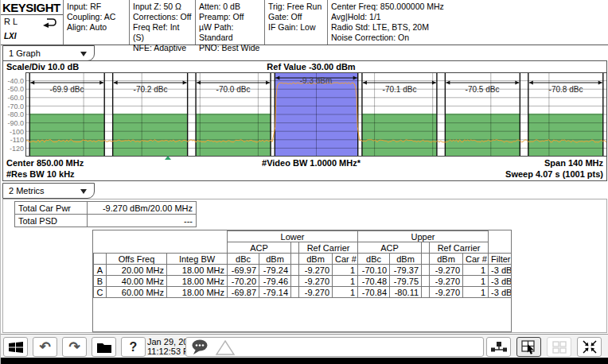  I want to click on status-message-bar, so click(334, 347).